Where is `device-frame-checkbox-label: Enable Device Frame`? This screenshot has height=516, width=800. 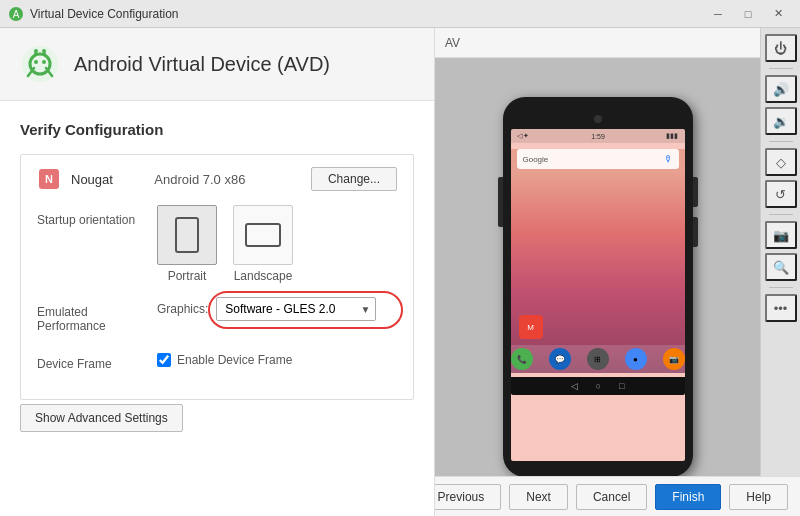 device-frame-checkbox-label: Enable Device Frame is located at coordinates (277, 360).